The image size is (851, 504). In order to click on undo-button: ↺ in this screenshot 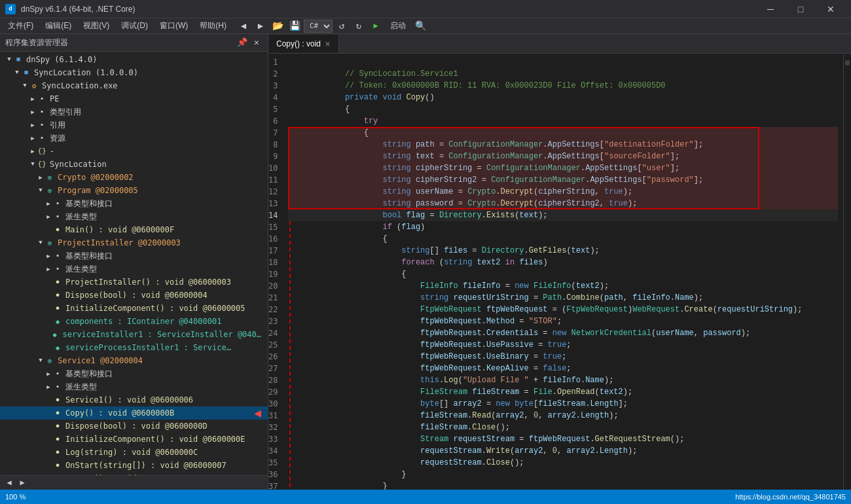, I will do `click(342, 26)`.